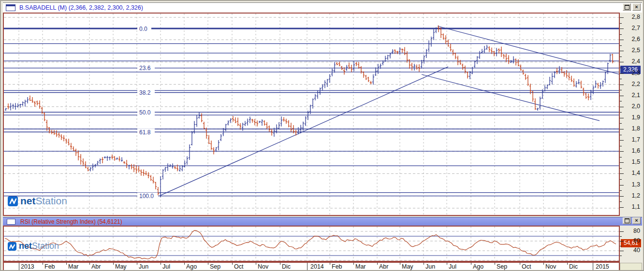 The height and width of the screenshot is (271, 644). I want to click on price-axis-label: 1,2, so click(636, 196).